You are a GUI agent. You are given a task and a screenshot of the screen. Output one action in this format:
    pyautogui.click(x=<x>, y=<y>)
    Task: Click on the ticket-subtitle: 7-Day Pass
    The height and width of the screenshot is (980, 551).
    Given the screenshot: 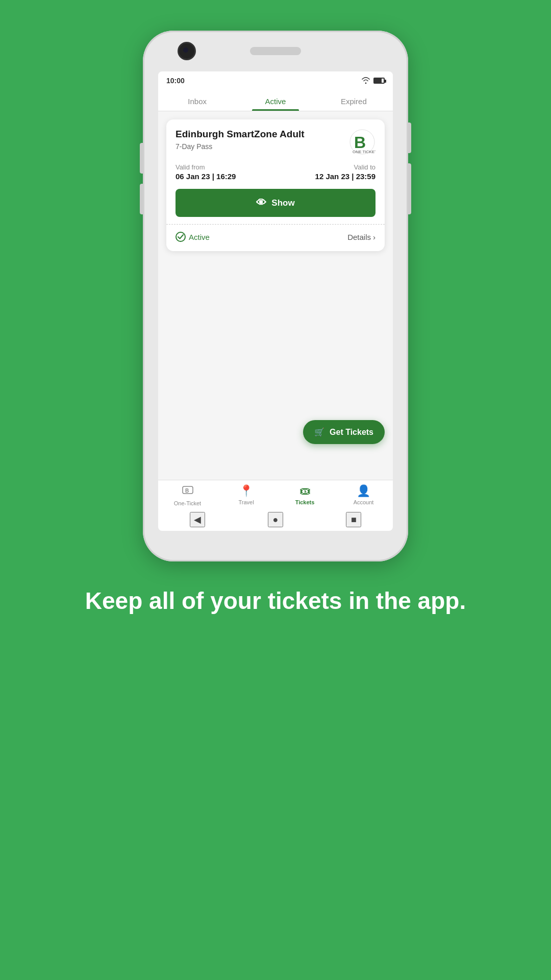 What is the action you would take?
    pyautogui.click(x=240, y=146)
    